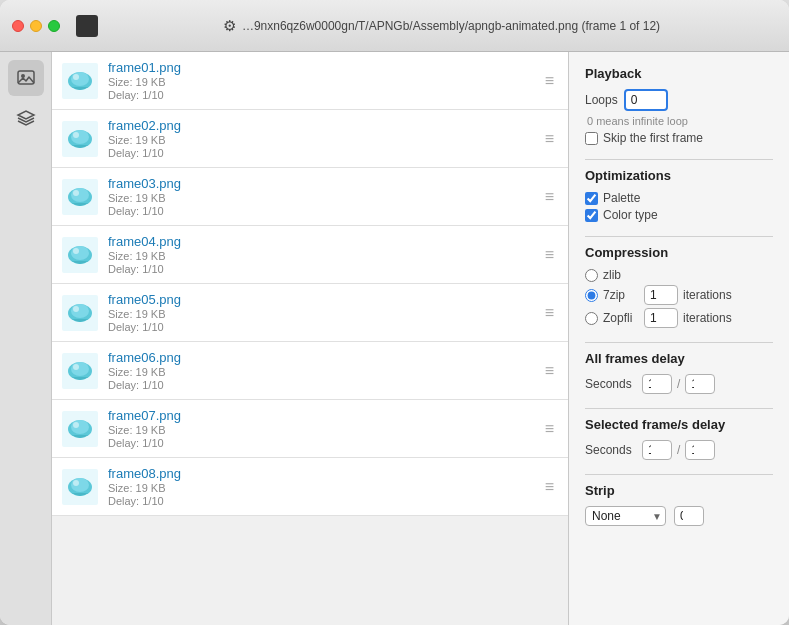  What do you see at coordinates (592, 216) in the screenshot?
I see `color-type-checkbox` at bounding box center [592, 216].